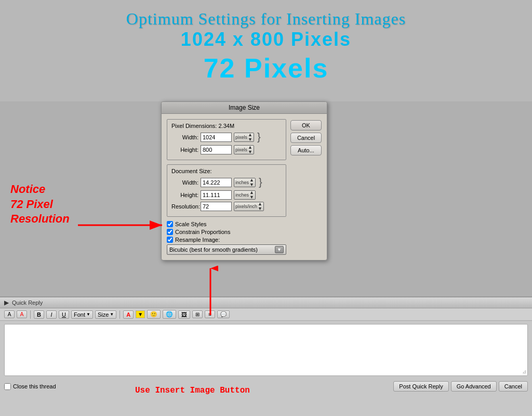 The image size is (532, 416). I want to click on resolution-select: pixels/inch ▲ ▼, so click(249, 206).